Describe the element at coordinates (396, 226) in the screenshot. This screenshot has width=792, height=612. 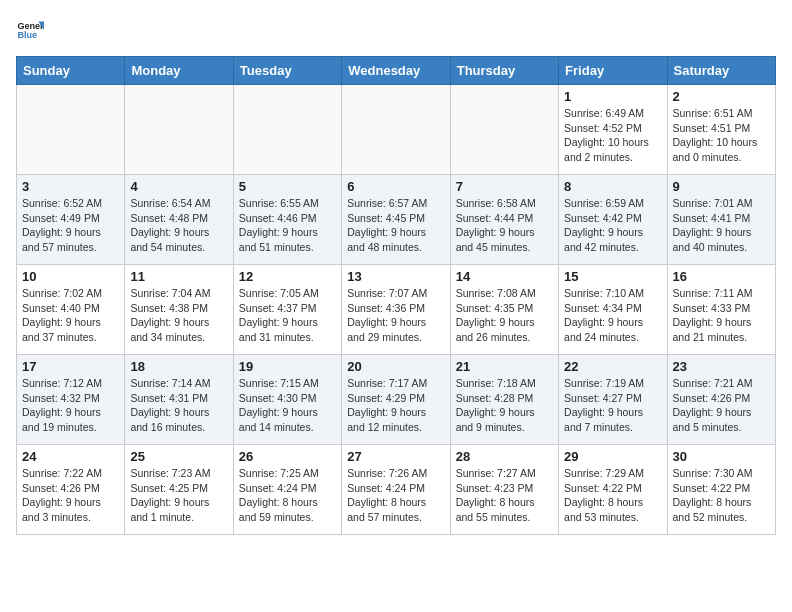
I see `day-info: Sunrise: 6:57 AM Sunset: 4:45 PM Dayligh…` at that location.